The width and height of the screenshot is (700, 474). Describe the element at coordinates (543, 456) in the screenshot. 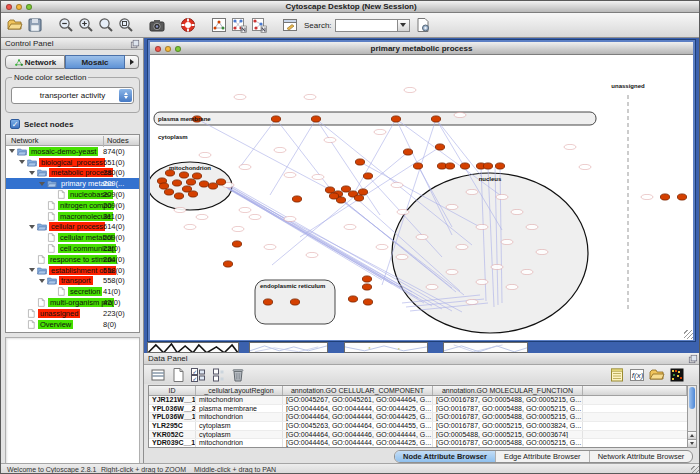

I see `tab-edge-attribute-browser: Edge Attribute Browser` at that location.